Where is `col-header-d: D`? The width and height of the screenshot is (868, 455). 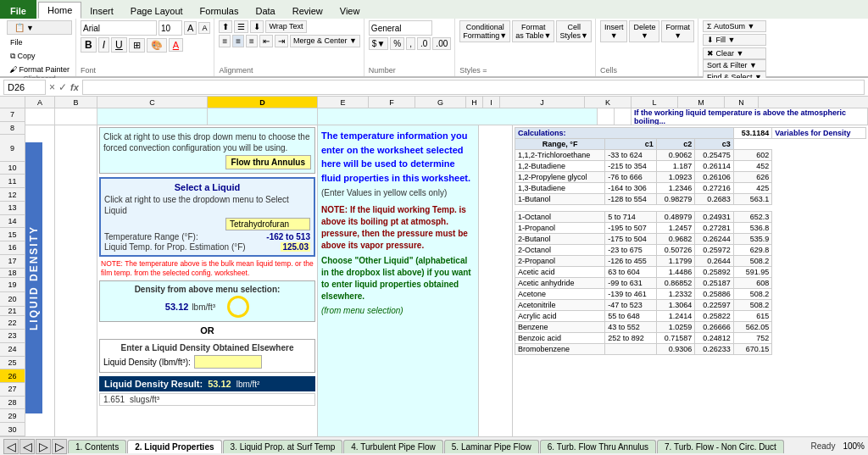 col-header-d: D is located at coordinates (263, 102).